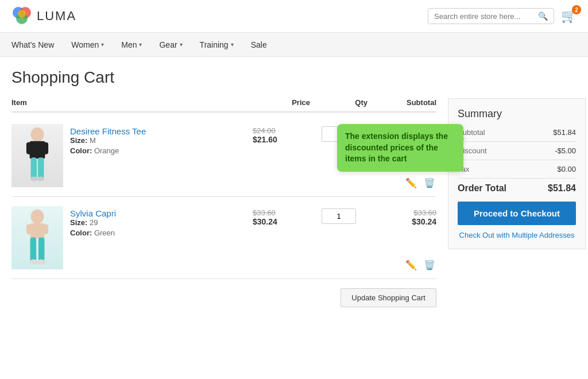  I want to click on summary-tax-value: $0.00, so click(566, 169).